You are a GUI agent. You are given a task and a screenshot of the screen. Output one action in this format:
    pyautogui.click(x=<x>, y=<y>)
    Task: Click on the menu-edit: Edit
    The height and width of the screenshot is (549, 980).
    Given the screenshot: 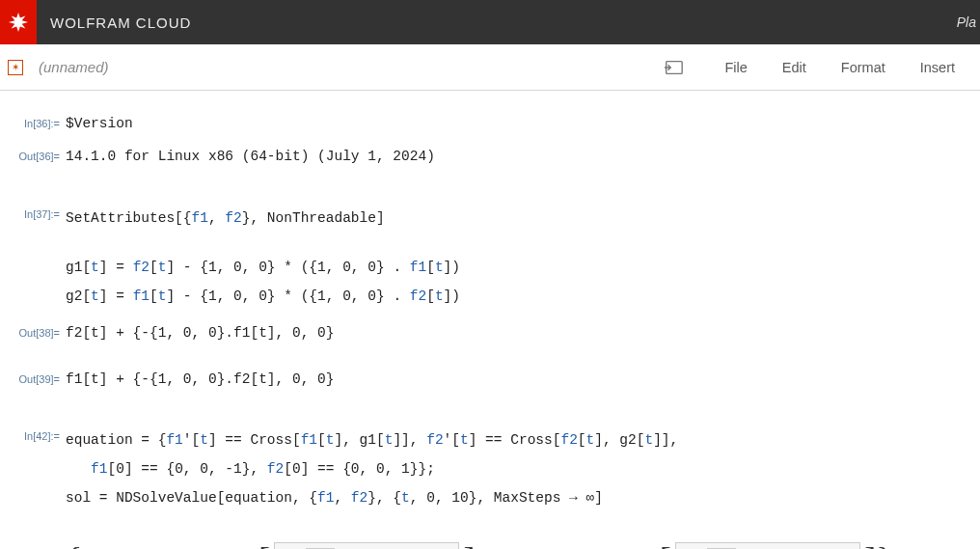 What is the action you would take?
    pyautogui.click(x=795, y=68)
    